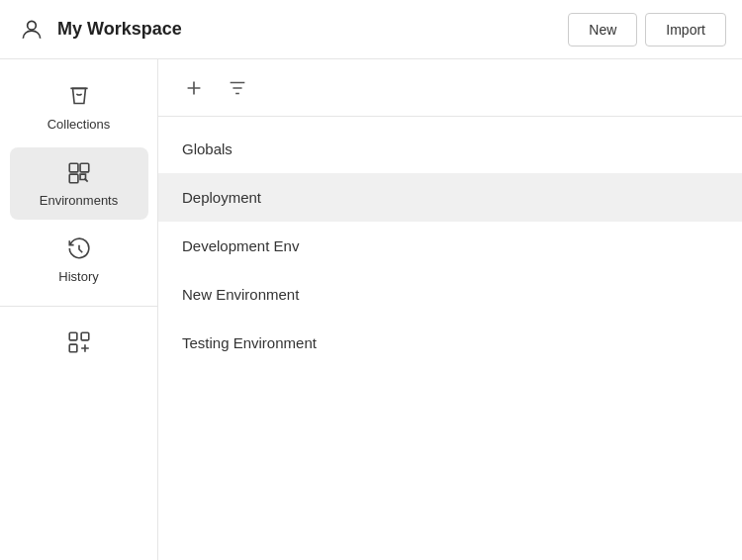 The height and width of the screenshot is (560, 742). I want to click on env-item-development: Development Env, so click(450, 245).